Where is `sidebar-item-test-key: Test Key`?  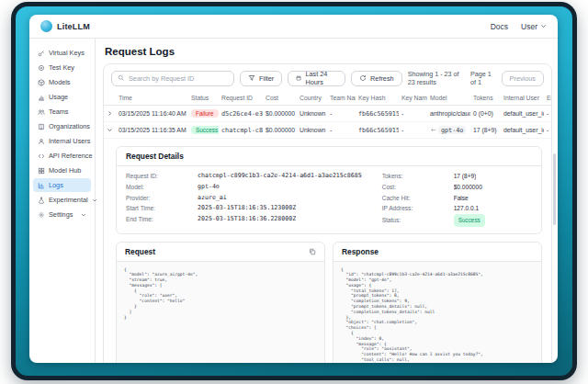
sidebar-item-test-key: Test Key is located at coordinates (62, 68).